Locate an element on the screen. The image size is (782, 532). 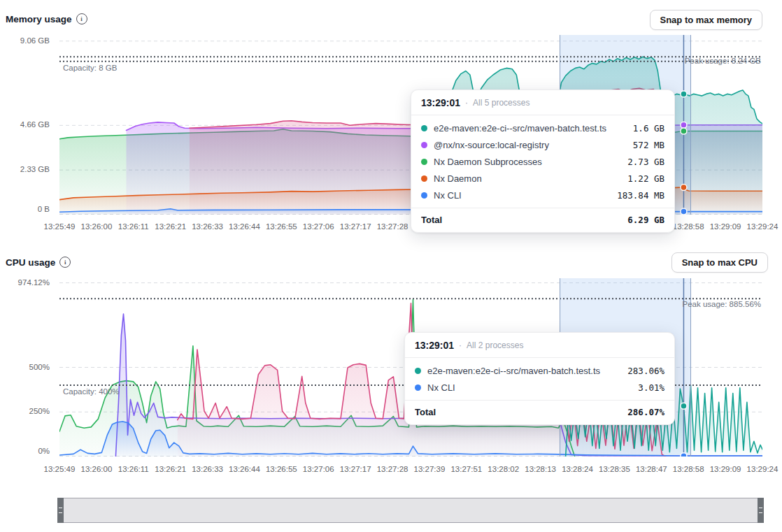
brush-handle-right is located at coordinates (761, 510).